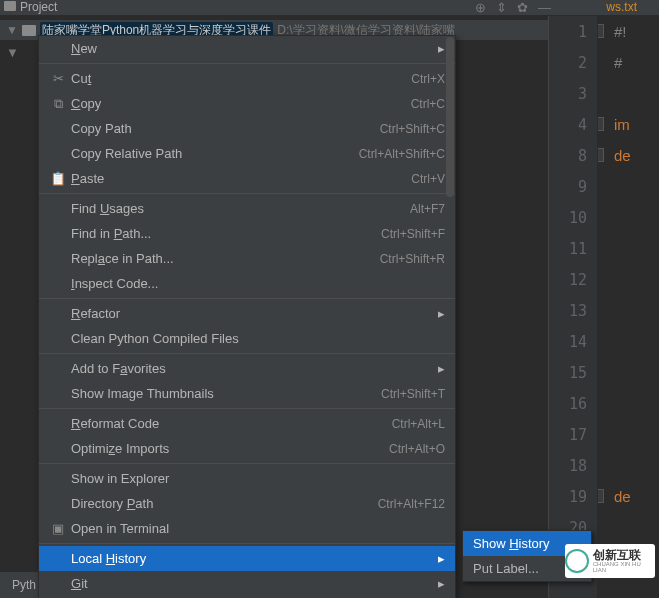  Describe the element at coordinates (247, 208) in the screenshot. I see `menu-find-usages: Find UsagesAlt+F7` at that location.